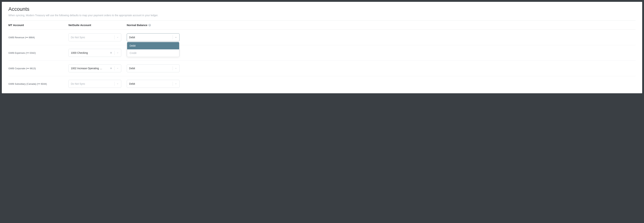  I want to click on table-row: GWB Corporate (••• 9613) 1002 Increase O…, so click(322, 68).